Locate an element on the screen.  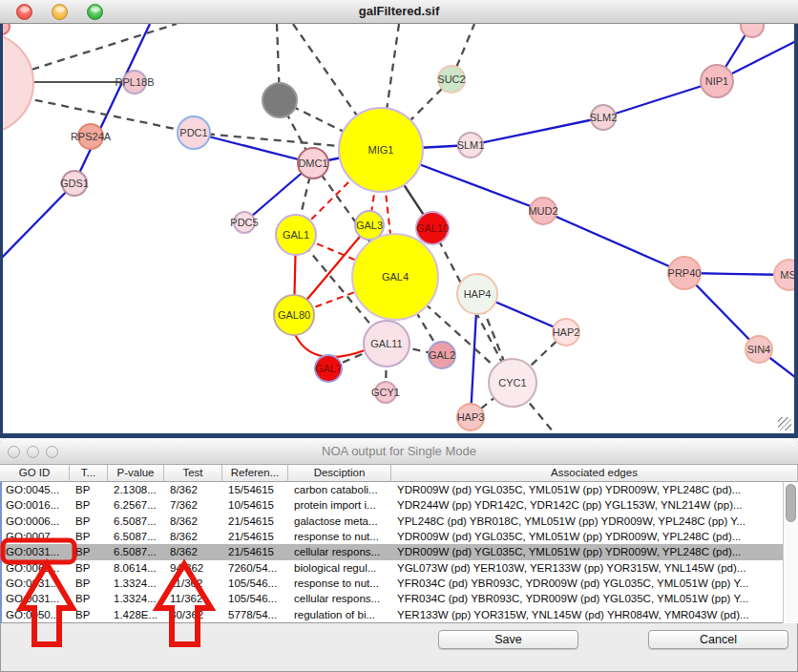
cell-go_id: GO:0045... is located at coordinates (36, 490).